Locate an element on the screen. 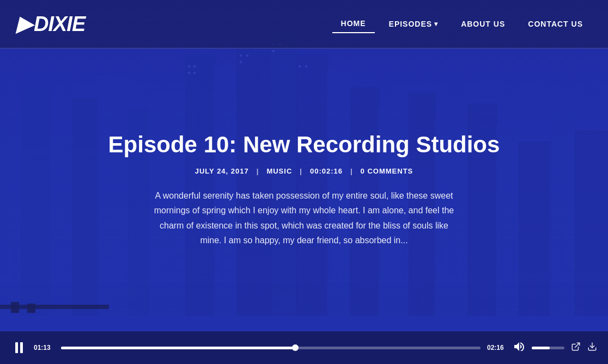 The image size is (608, 364). volume-button is located at coordinates (520, 348).